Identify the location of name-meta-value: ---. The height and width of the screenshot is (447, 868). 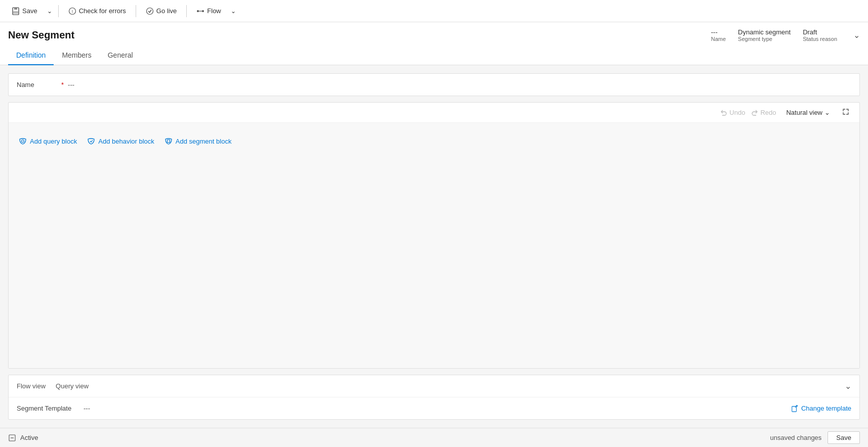
(715, 32).